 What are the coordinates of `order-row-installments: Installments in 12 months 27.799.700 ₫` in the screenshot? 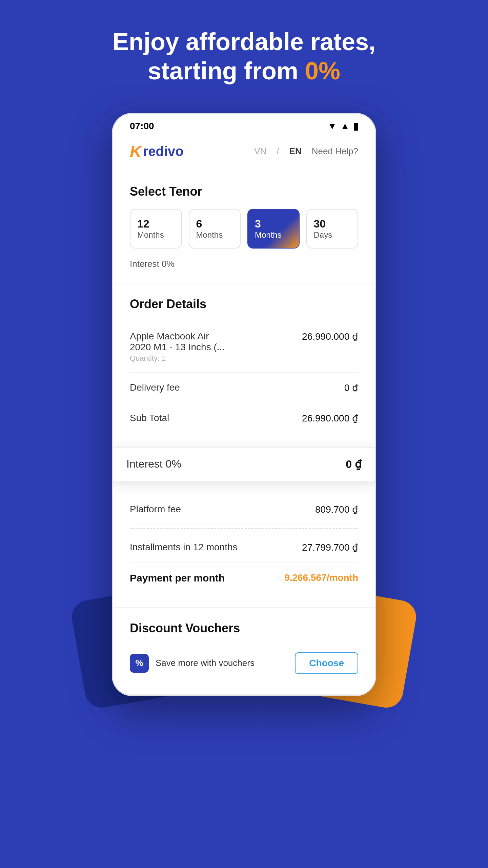 It's located at (244, 548).